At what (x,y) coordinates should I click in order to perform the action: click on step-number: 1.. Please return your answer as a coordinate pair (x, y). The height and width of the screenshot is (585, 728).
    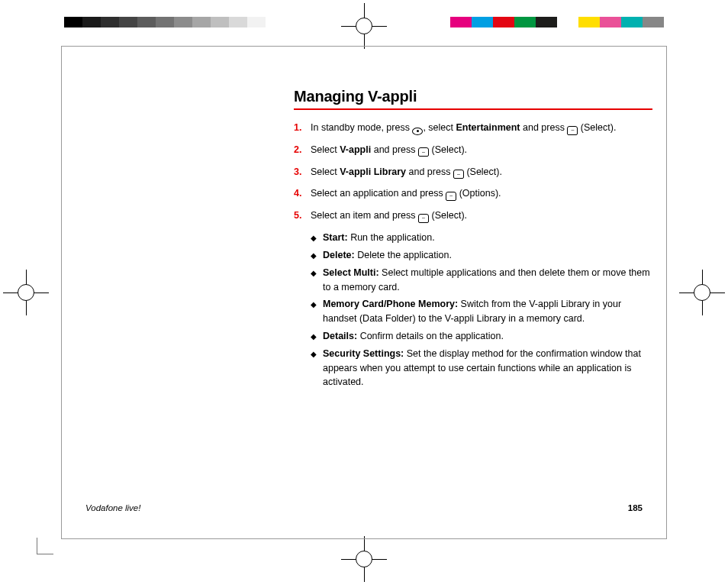
    Looking at the image, I should click on (302, 128).